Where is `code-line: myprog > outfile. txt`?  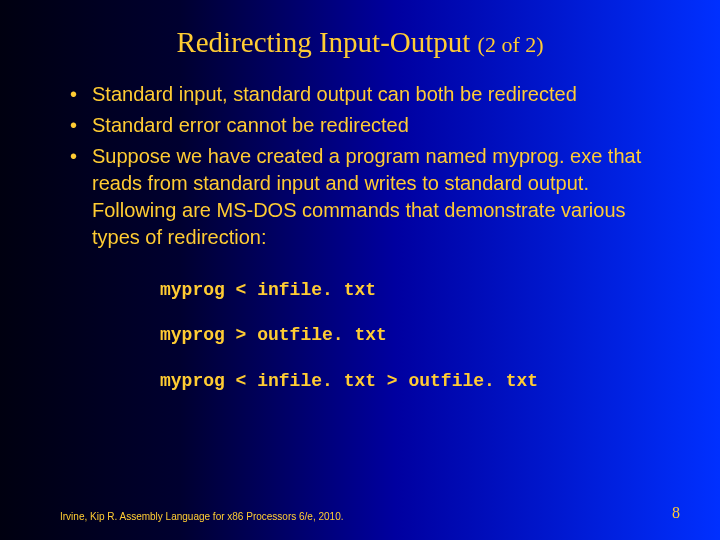
code-line: myprog > outfile. txt is located at coordinates (410, 336).